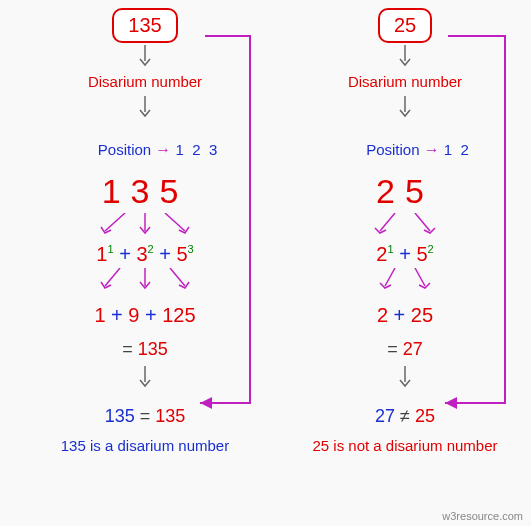 This screenshot has width=531, height=526. Describe the element at coordinates (385, 416) in the screenshot. I see `compare-lhs: 27` at that location.